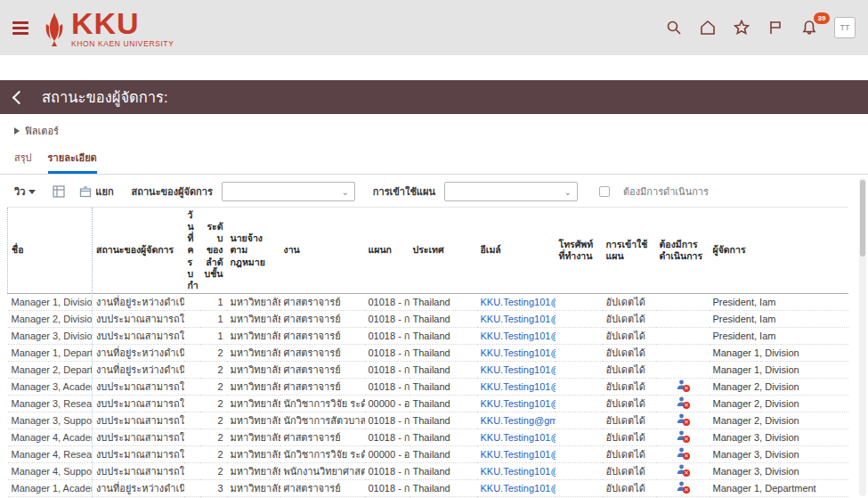  I want to click on view-menu-button: วิว, so click(25, 192).